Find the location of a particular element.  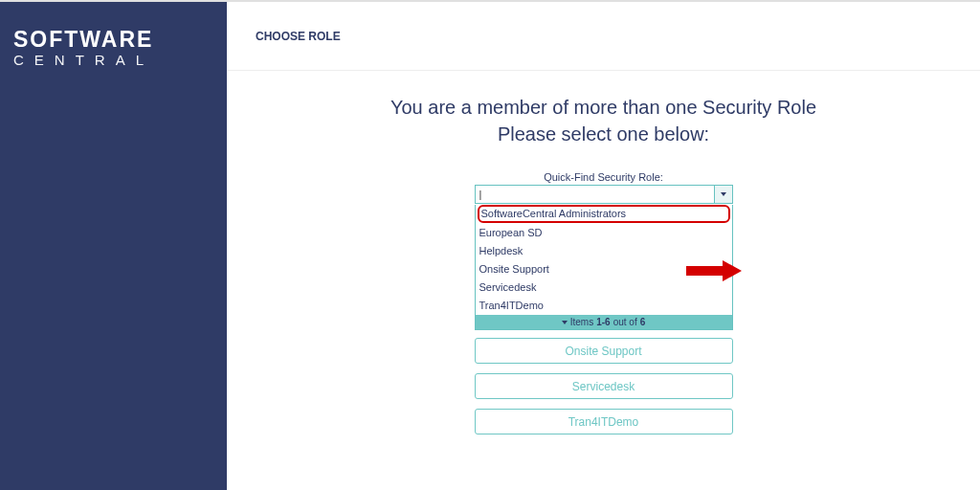

quickfind-combo: SoftwareCentral Administrators European … is located at coordinates (604, 257).